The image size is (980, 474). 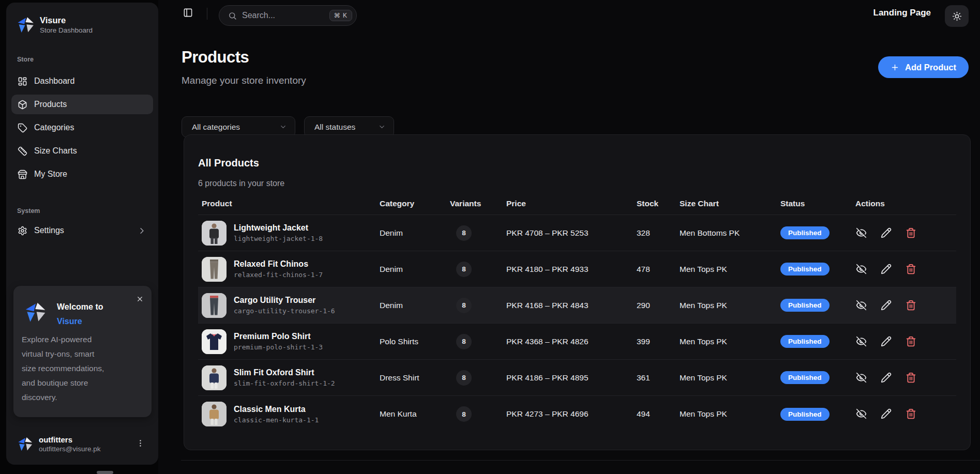 I want to click on add-product-button: Add Product, so click(x=924, y=67).